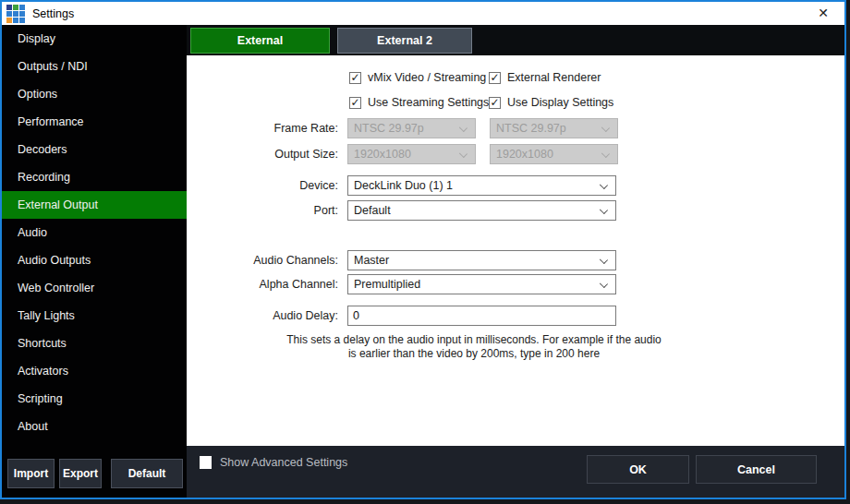 The image size is (850, 504). What do you see at coordinates (94, 371) in the screenshot?
I see `sidebar-item-activators: Activators` at bounding box center [94, 371].